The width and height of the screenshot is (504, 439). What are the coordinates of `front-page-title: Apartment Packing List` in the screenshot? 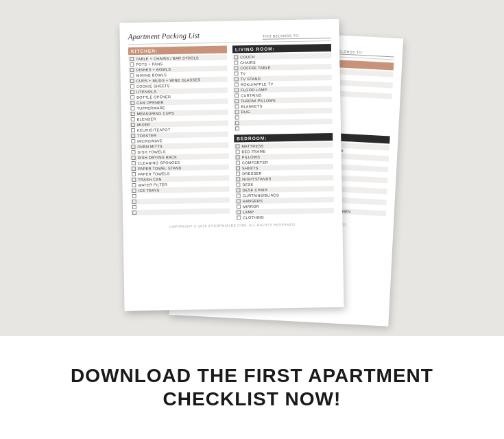 It's located at (163, 36).